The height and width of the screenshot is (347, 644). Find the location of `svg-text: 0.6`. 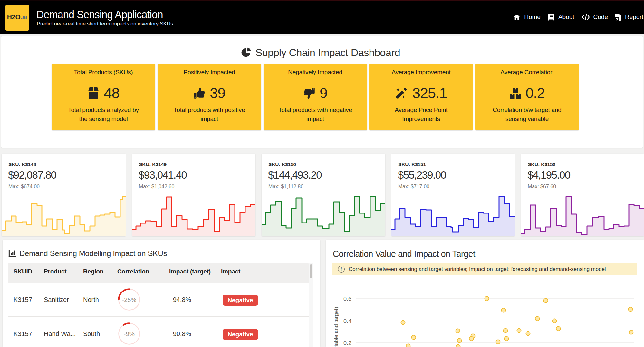

svg-text: 0.6 is located at coordinates (347, 299).